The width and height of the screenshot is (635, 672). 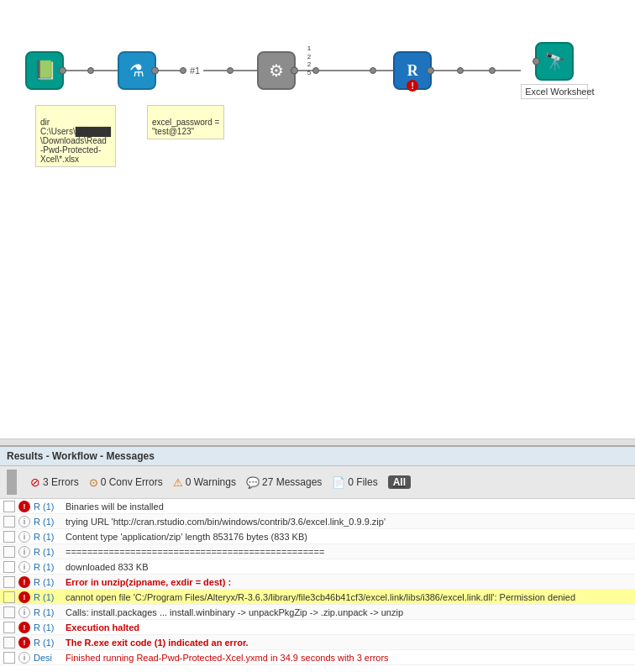 I want to click on input-annotation: dirC:\Users\██████\Downloads\Read-Pwd-Pr…, so click(x=76, y=136).